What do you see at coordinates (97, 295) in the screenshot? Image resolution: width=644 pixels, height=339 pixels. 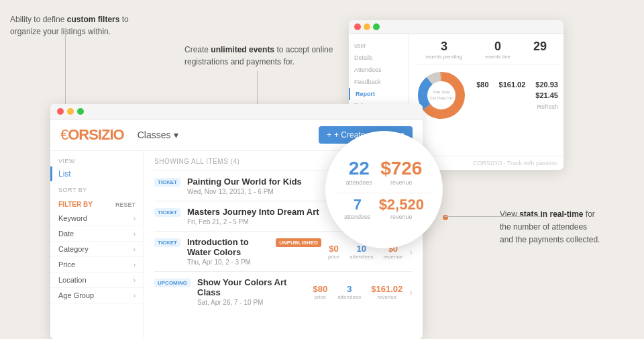 I see `sidebar-filter-age-group: Age Group ›` at bounding box center [97, 295].